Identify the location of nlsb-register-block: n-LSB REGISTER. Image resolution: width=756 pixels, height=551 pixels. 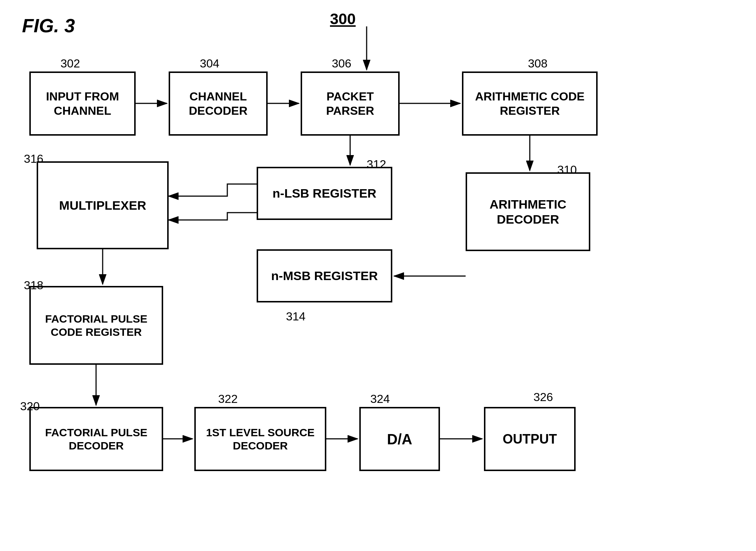
(324, 194).